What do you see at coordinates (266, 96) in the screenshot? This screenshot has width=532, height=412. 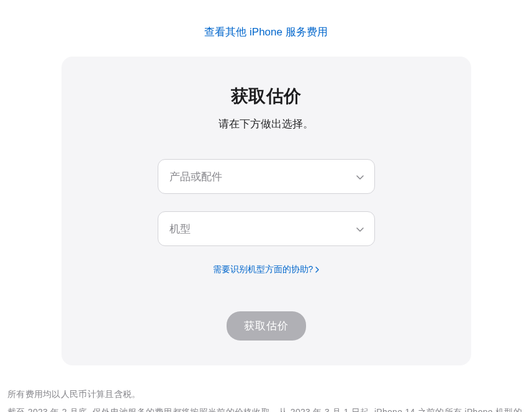 I see `card-title: 获取估价` at bounding box center [266, 96].